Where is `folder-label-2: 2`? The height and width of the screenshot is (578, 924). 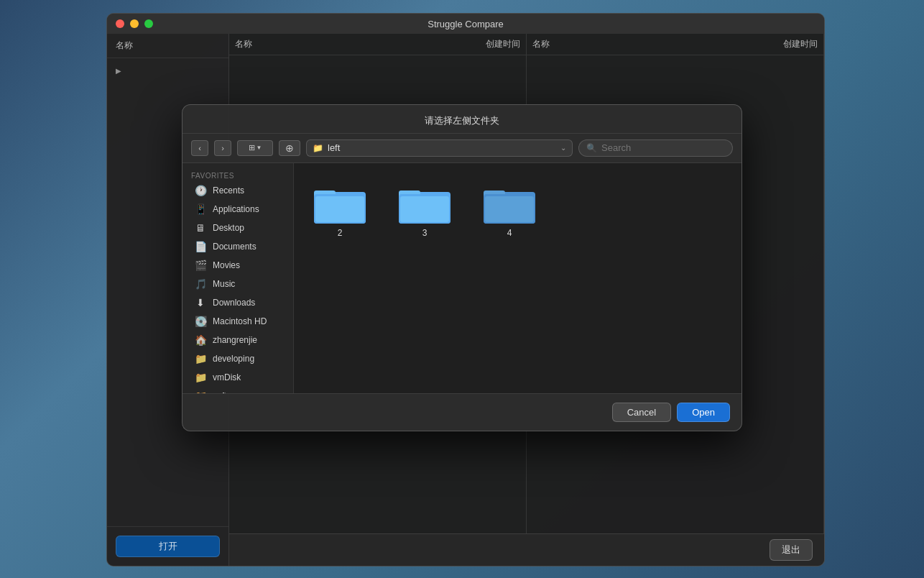
folder-label-2: 2 is located at coordinates (341, 233).